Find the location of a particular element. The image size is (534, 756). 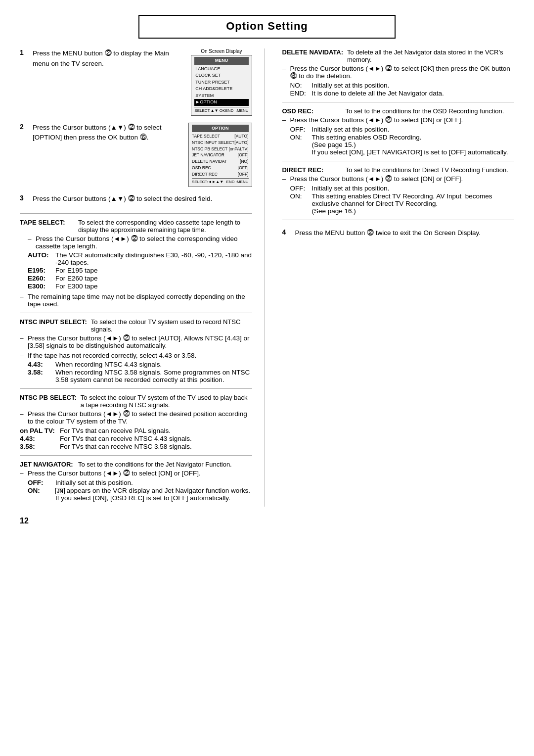

jet-nav-section: JET NAVIGATOR: To set to the conditions … is located at coordinates (136, 481).